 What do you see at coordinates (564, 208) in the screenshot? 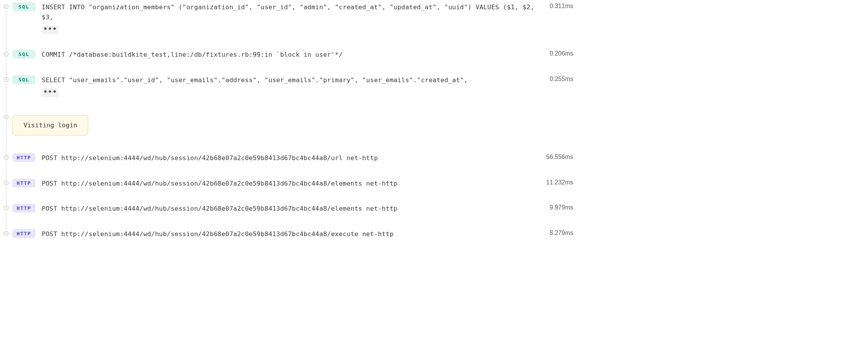
I see `duration-label: 9.979ms` at bounding box center [564, 208].